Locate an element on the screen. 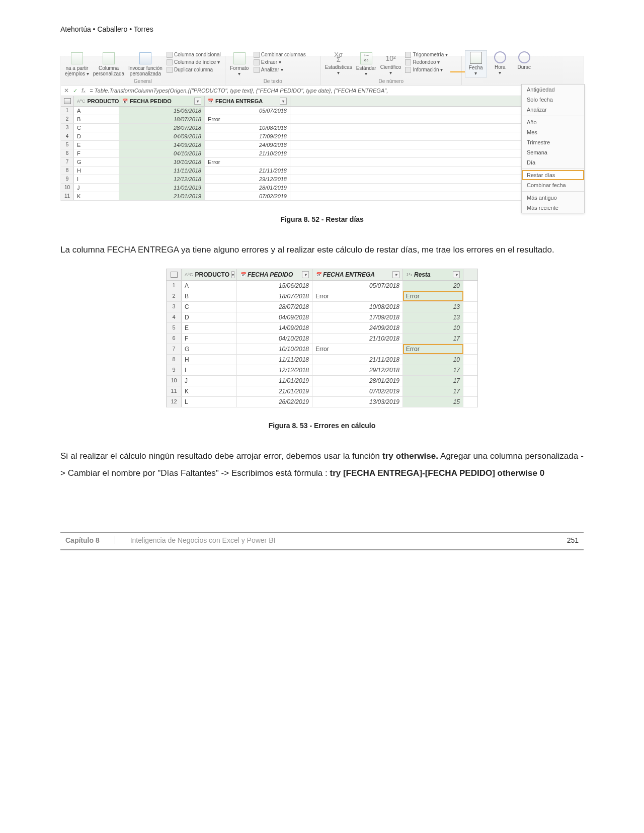 This screenshot has height=833, width=644. accept-formula-icon: ✓ is located at coordinates (75, 91).